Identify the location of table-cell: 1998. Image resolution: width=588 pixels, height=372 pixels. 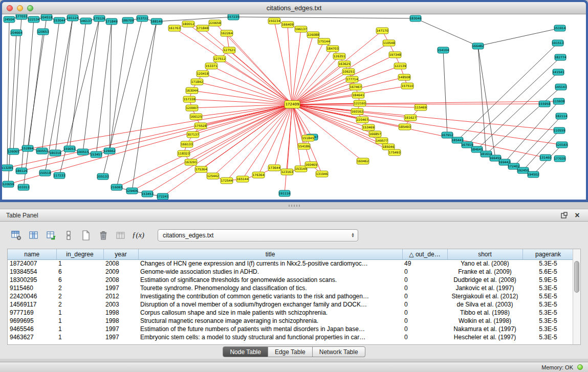
(121, 321).